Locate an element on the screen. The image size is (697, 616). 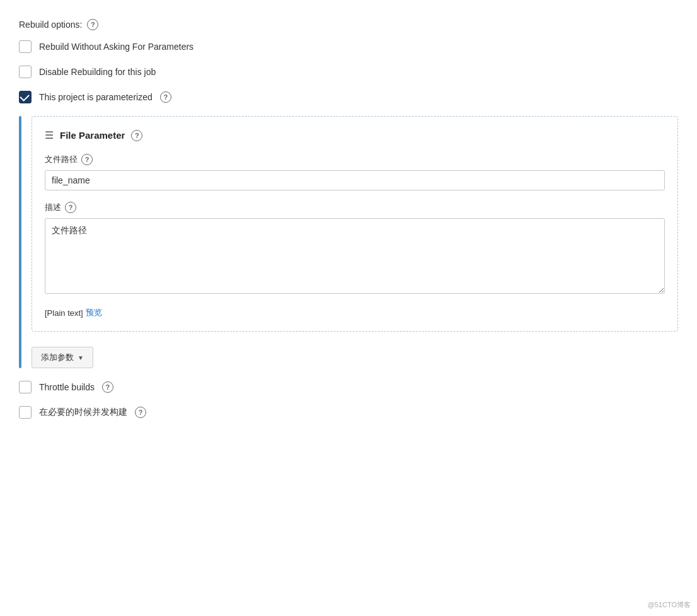
file-path-label-text: 文件路径 is located at coordinates (61, 160).